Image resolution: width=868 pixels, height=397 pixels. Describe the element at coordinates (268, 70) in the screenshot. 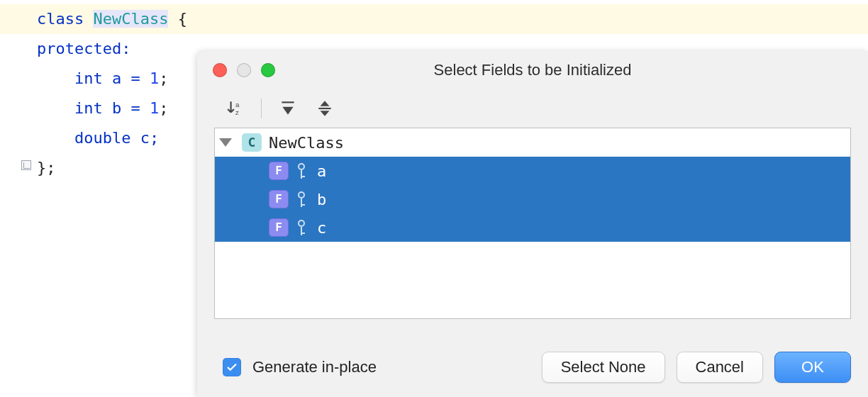

I see `window-zoom-icon` at that location.